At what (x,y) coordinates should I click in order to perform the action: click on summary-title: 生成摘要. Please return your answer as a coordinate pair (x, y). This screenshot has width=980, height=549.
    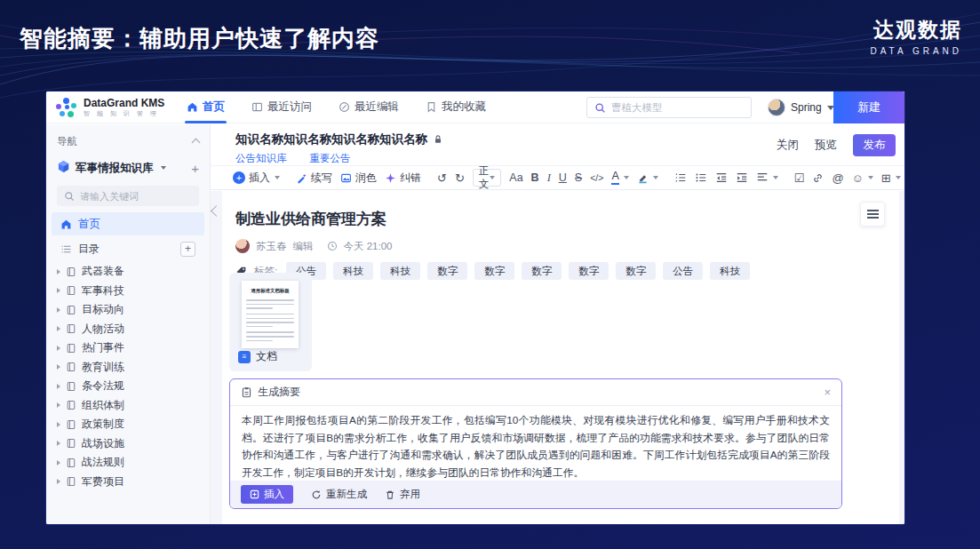
    Looking at the image, I should click on (279, 393).